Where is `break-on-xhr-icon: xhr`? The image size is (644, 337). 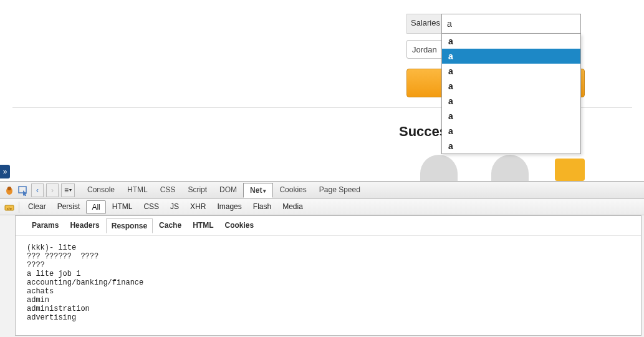
break-on-xhr-icon: xhr is located at coordinates (9, 207).